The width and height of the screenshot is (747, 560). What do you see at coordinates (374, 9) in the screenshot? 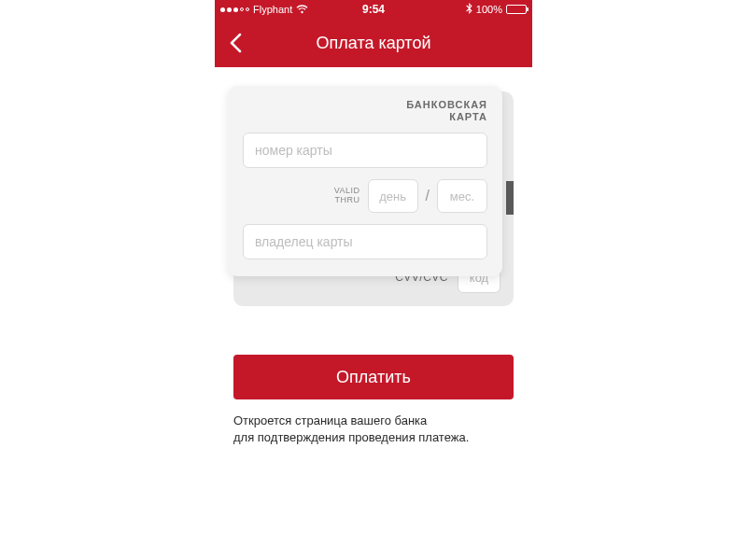
I see `clock: 9:54` at bounding box center [374, 9].